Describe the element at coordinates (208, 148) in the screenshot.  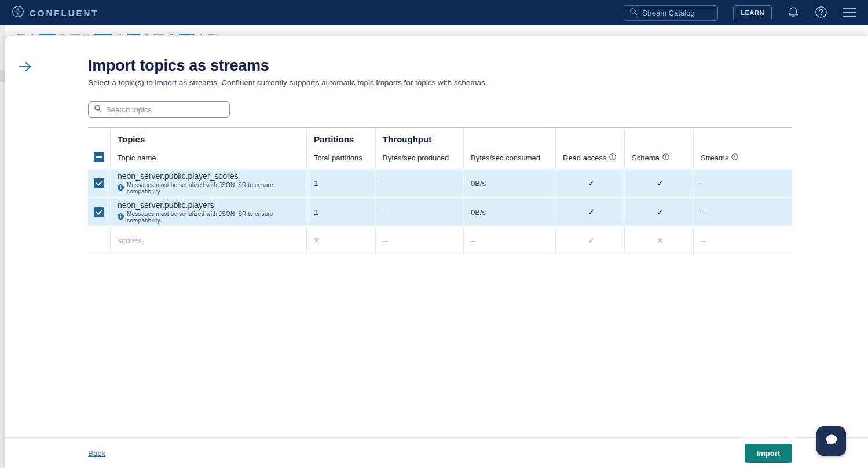
I see `column-header-topic-name: Topics Topic name` at that location.